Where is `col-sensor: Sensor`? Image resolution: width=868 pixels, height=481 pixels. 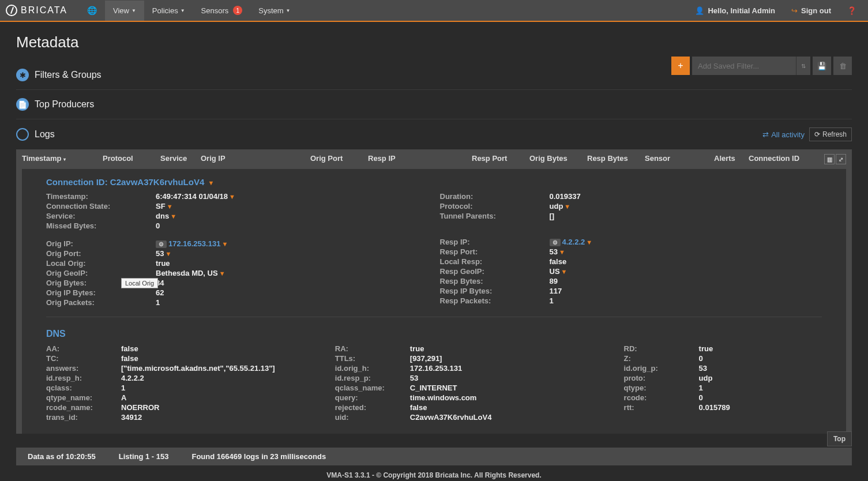 col-sensor: Sensor is located at coordinates (679, 159).